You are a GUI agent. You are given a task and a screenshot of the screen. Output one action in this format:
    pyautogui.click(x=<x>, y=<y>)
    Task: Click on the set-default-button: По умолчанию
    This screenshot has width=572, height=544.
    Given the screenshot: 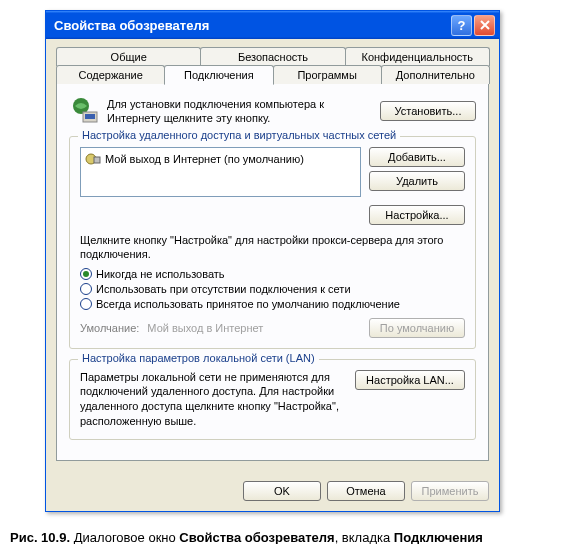 What is the action you would take?
    pyautogui.click(x=417, y=328)
    